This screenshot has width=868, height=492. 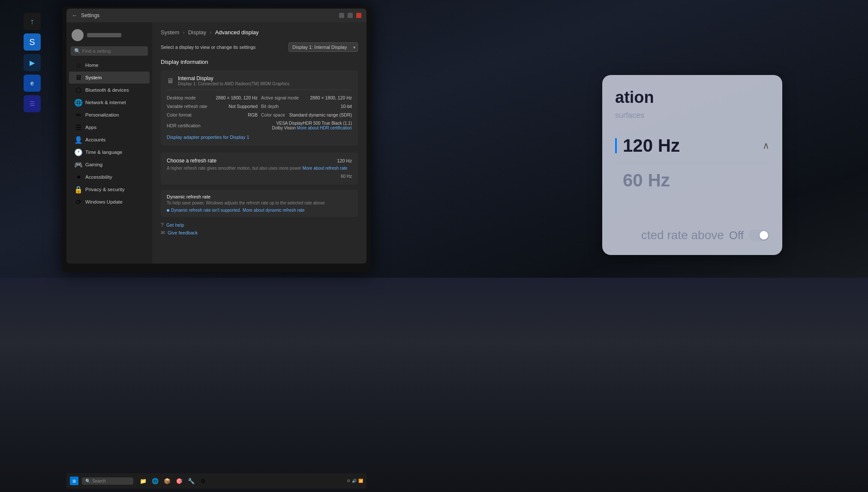 What do you see at coordinates (210, 15) in the screenshot?
I see `window-title: Settings` at bounding box center [210, 15].